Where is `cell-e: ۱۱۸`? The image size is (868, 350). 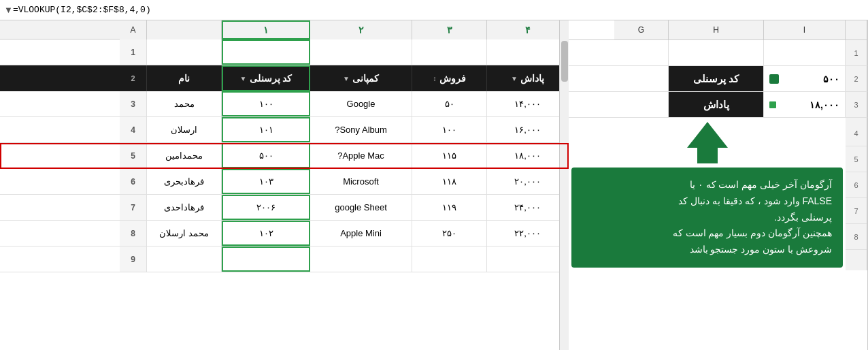
cell-e: ۱۱۸ is located at coordinates (450, 181).